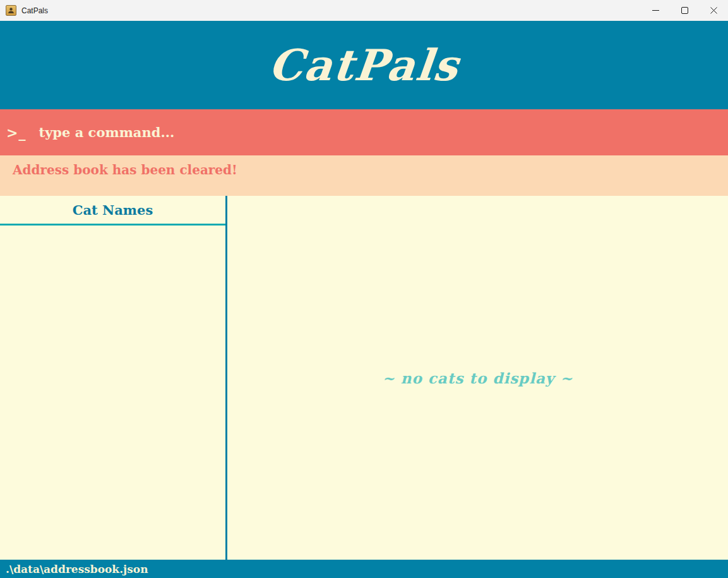  What do you see at coordinates (713, 10) in the screenshot?
I see `close-icon` at bounding box center [713, 10].